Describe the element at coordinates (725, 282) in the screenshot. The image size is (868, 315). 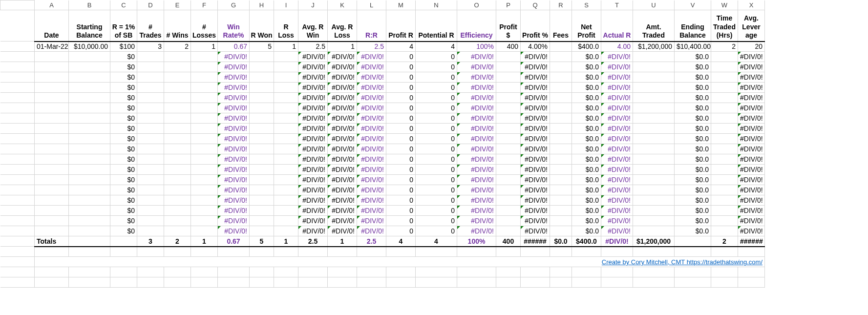
I see `cell-W-b3` at that location.